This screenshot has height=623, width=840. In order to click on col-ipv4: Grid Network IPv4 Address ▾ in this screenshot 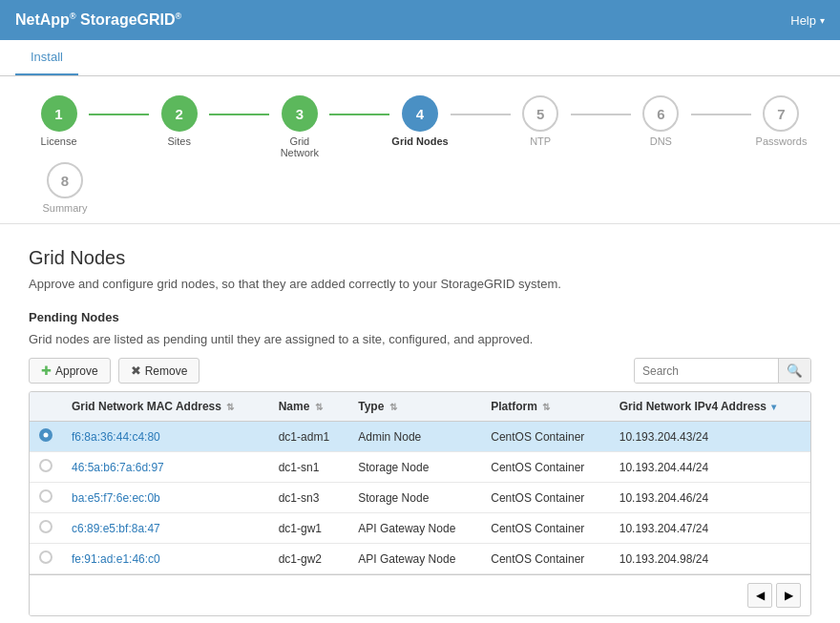, I will do `click(710, 406)`.